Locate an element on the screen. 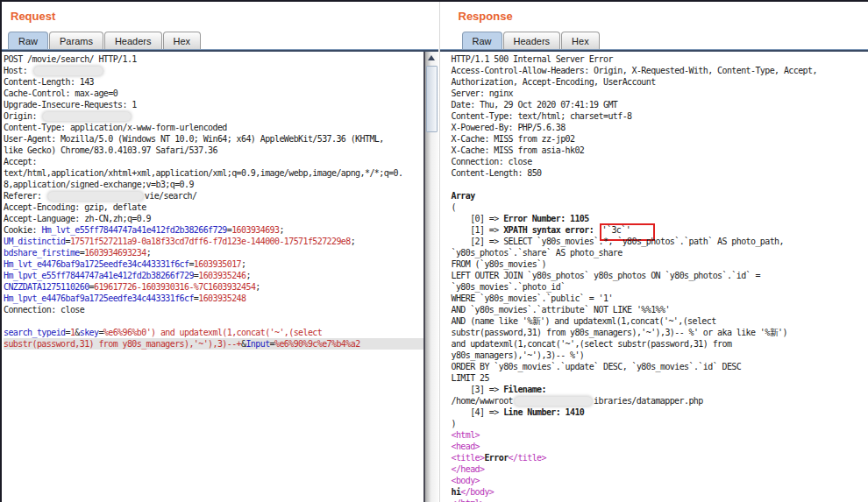  code-segment: Cookie: is located at coordinates (23, 230).